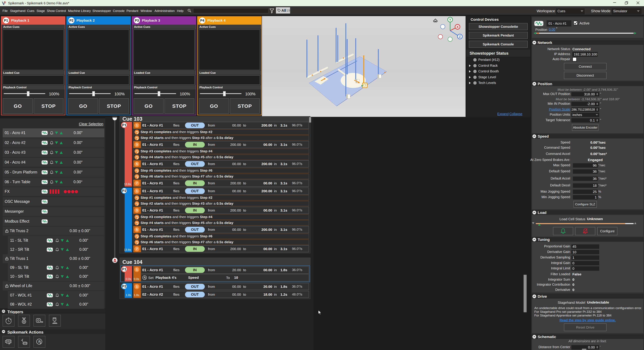 This screenshot has width=644, height=350. Describe the element at coordinates (144, 278) in the screenshot. I see `svg-text: P` at that location.